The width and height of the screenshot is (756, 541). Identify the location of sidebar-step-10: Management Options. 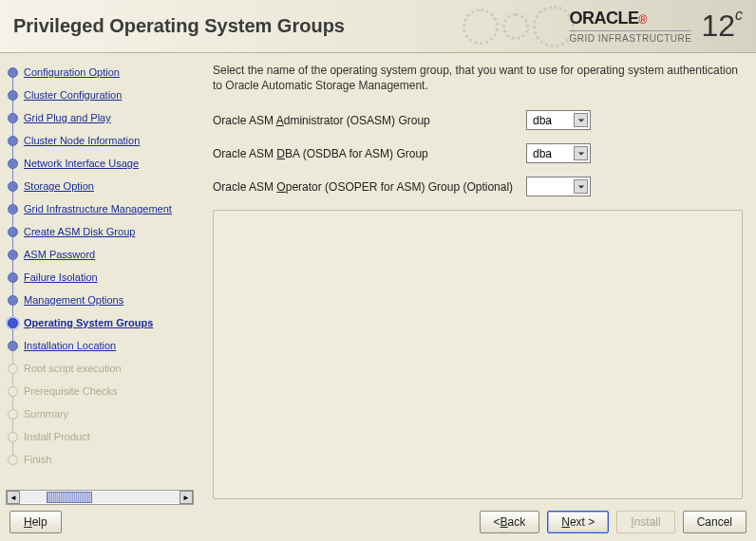
(104, 300).